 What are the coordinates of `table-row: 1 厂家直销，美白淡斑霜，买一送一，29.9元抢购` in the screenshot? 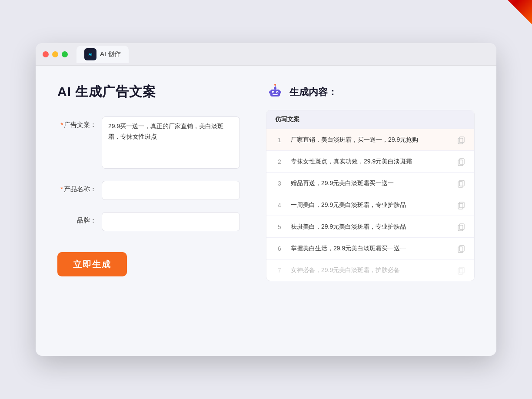 It's located at (370, 140).